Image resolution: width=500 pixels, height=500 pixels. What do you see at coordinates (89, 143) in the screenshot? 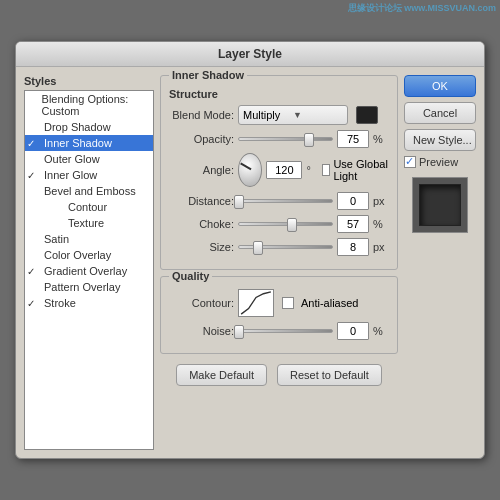
I see `style-item-inner-shadow: ✓Inner Shadow` at bounding box center [89, 143].